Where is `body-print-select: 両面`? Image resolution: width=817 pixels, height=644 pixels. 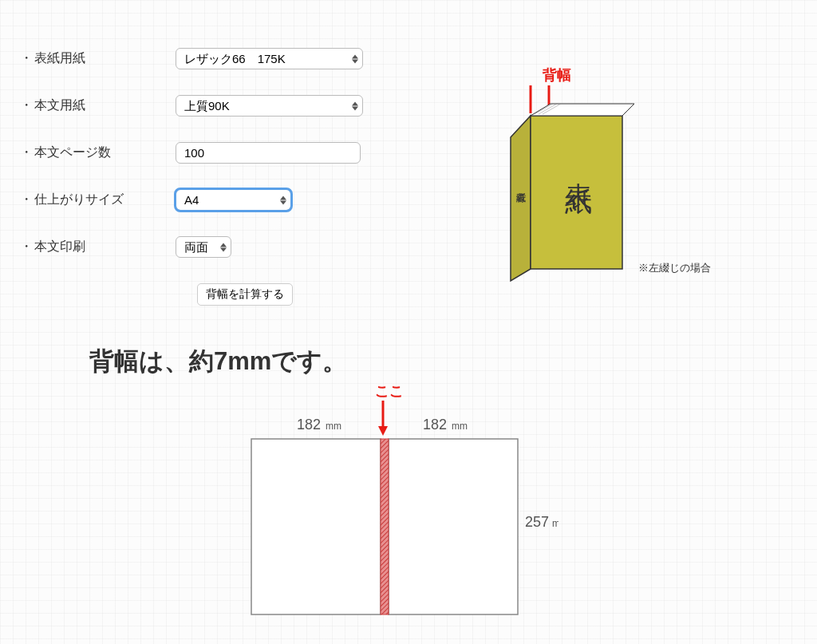
body-print-select: 両面 is located at coordinates (203, 247).